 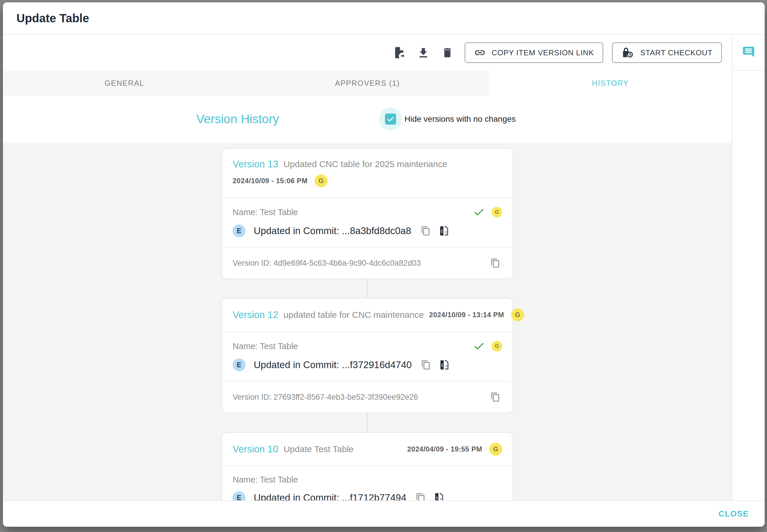 I want to click on tab-approvers: APPROVERS (1), so click(x=367, y=83).